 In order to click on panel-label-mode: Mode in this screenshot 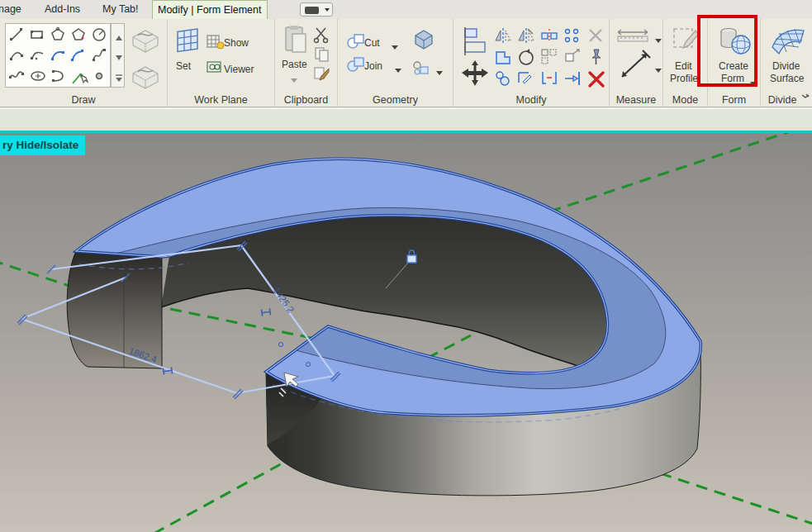, I will do `click(686, 100)`.